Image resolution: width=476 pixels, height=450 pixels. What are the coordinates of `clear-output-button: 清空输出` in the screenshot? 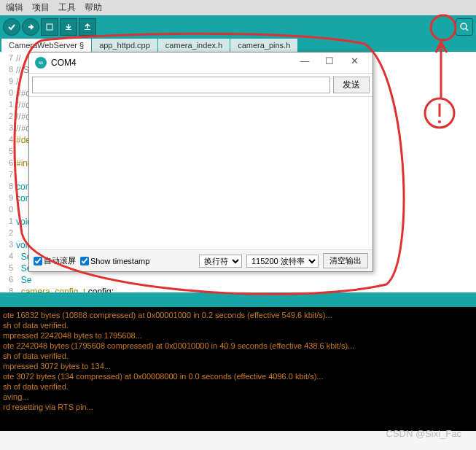 It's located at (346, 261).